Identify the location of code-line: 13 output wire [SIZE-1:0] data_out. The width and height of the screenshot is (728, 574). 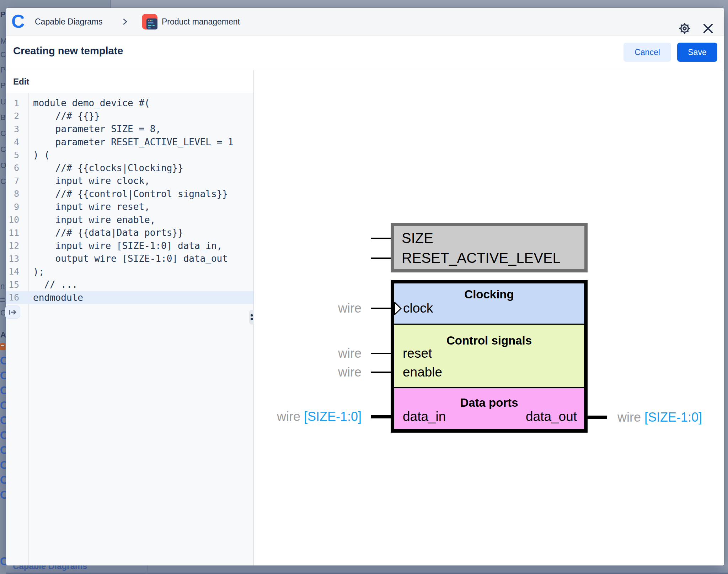
(130, 259).